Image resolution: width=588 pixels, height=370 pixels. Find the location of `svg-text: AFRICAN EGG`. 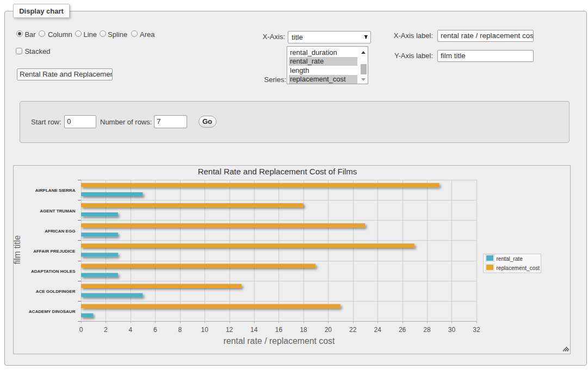

svg-text: AFRICAN EGG is located at coordinates (60, 231).